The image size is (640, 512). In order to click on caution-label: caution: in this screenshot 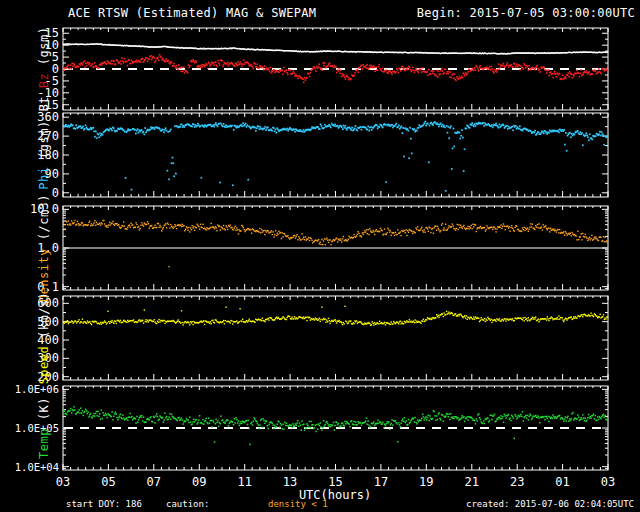, I will do `click(188, 504)`.